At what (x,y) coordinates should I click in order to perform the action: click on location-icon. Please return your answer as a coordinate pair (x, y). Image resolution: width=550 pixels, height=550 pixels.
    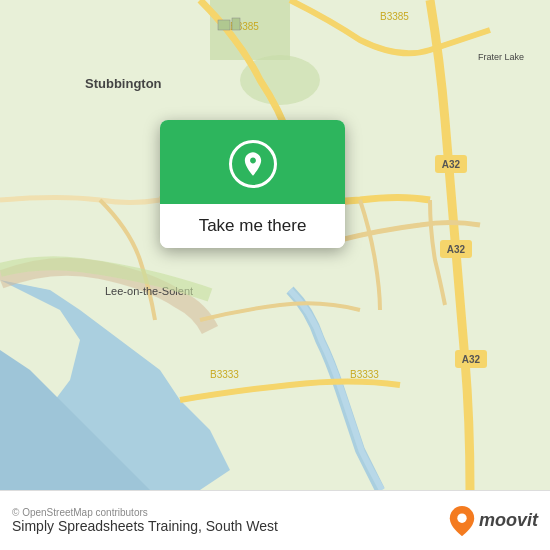
    Looking at the image, I should click on (253, 164).